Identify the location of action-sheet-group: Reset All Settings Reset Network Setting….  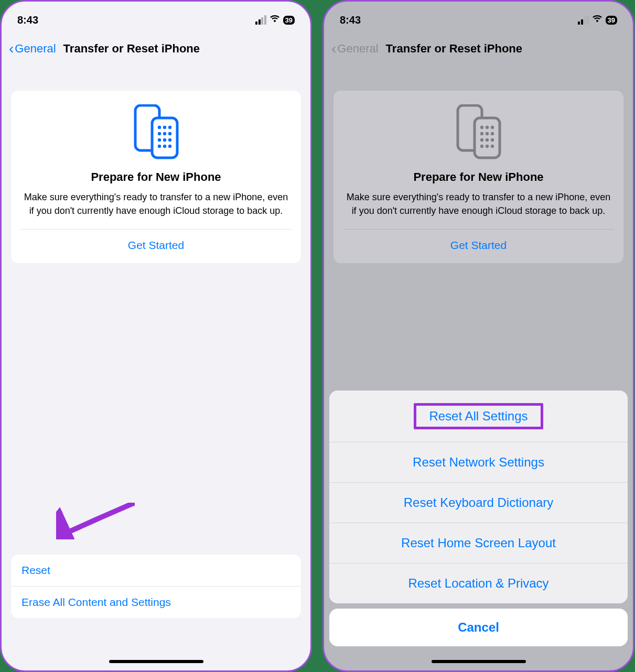
(478, 497).